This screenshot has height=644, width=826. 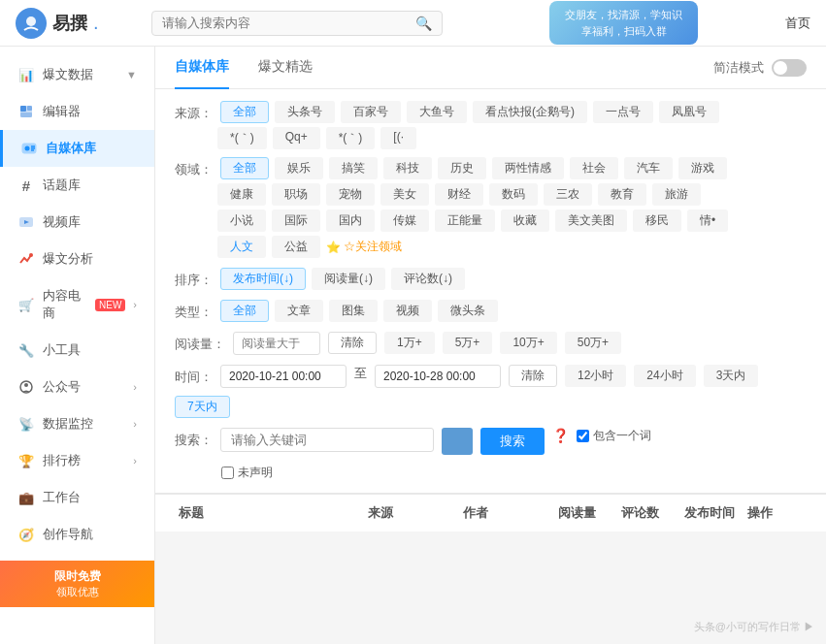 I want to click on source-tag-extra3: [(·, so click(x=398, y=138).